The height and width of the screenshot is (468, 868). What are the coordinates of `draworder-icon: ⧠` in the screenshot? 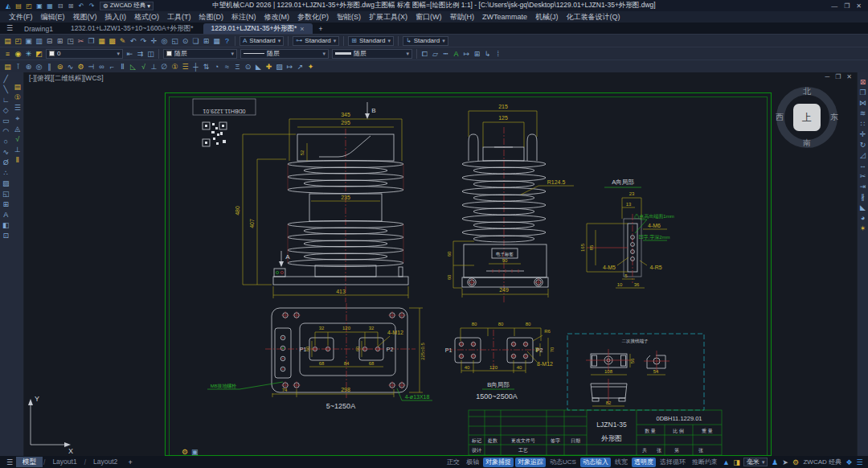 It's located at (424, 54).